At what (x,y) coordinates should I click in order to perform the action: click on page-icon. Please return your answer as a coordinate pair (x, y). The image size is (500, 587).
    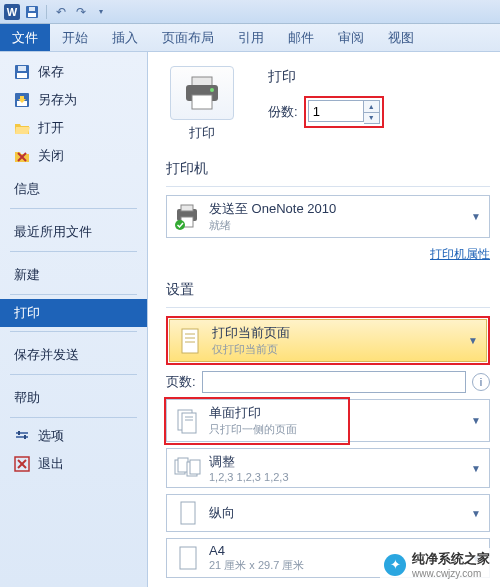
    Looking at the image, I should click on (190, 341).